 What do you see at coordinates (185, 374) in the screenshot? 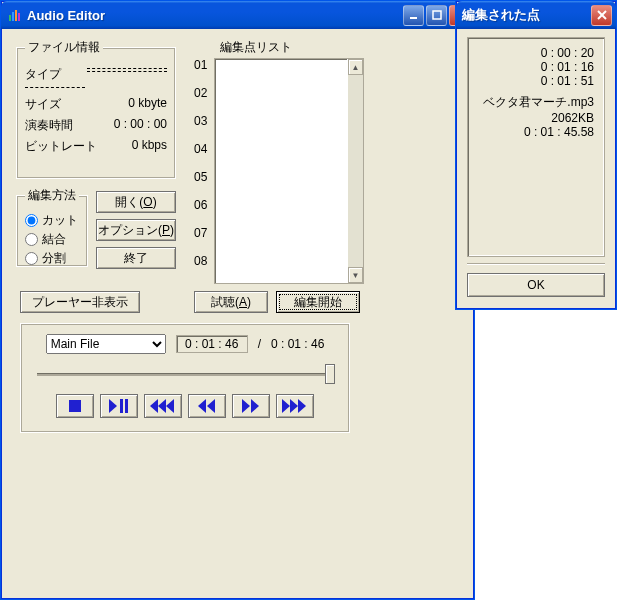
I see `position-slider` at bounding box center [185, 374].